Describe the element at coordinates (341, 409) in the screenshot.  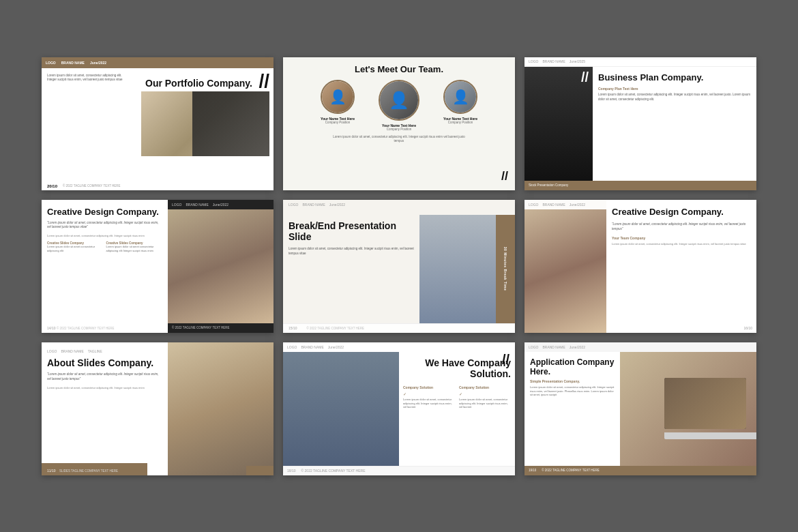
I see `slide-8-img-bg` at that location.